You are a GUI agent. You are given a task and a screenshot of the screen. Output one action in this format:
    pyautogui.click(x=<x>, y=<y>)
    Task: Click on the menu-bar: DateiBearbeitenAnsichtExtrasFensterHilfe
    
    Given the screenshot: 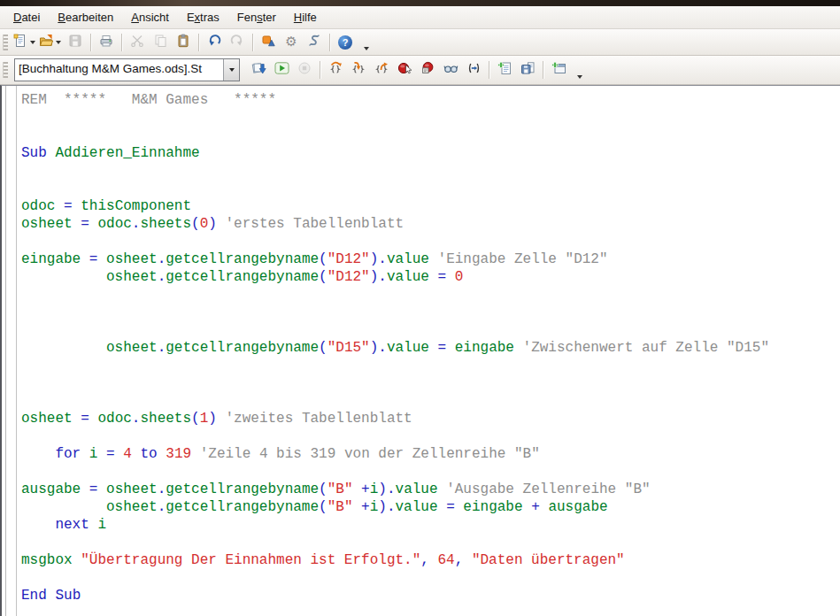 What is the action you would take?
    pyautogui.click(x=420, y=18)
    